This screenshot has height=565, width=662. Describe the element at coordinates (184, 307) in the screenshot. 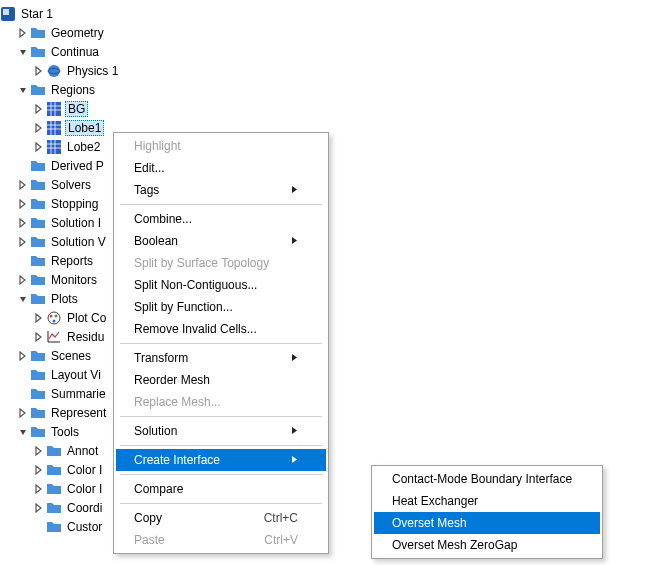

I see `menu-item-label: Split by Function...` at that location.